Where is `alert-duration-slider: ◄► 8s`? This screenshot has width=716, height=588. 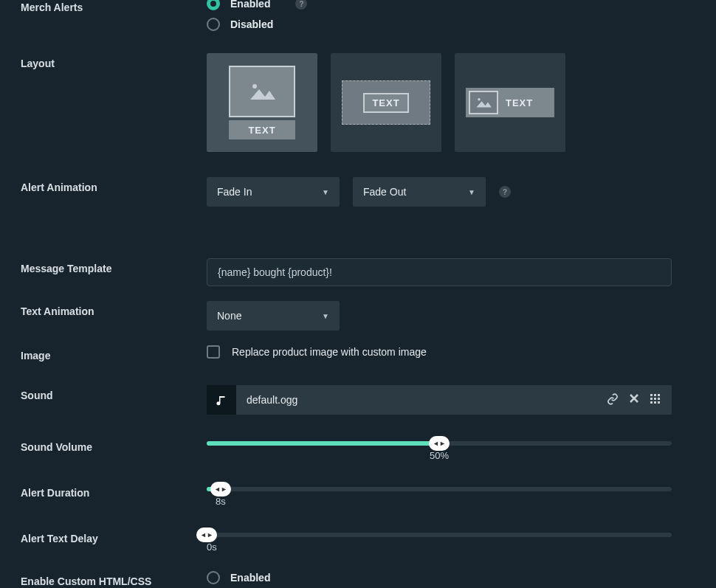 alert-duration-slider: ◄► 8s is located at coordinates (439, 487).